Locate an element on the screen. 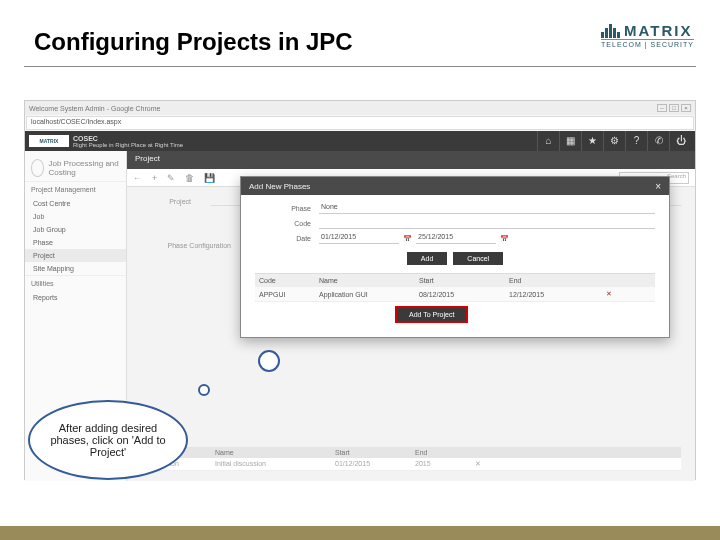 This screenshot has width=720, height=540. label-date: Date is located at coordinates (287, 238).